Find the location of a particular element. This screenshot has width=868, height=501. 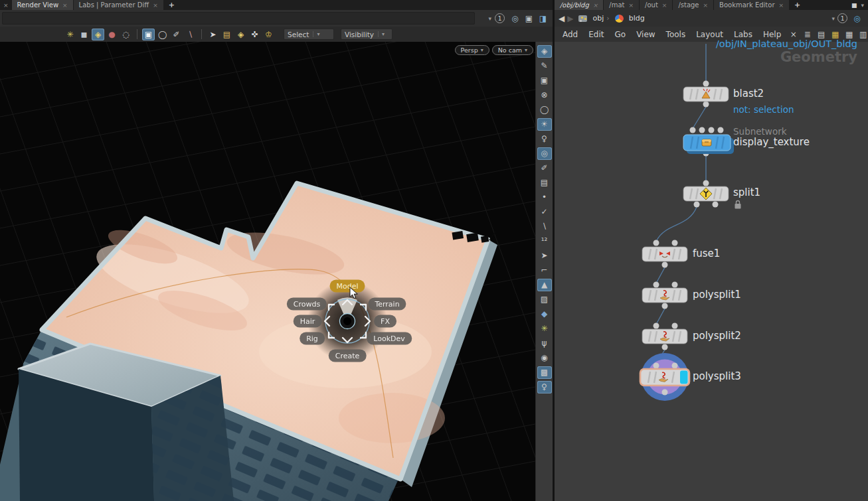

tab-mat: /mat × is located at coordinates (622, 5).